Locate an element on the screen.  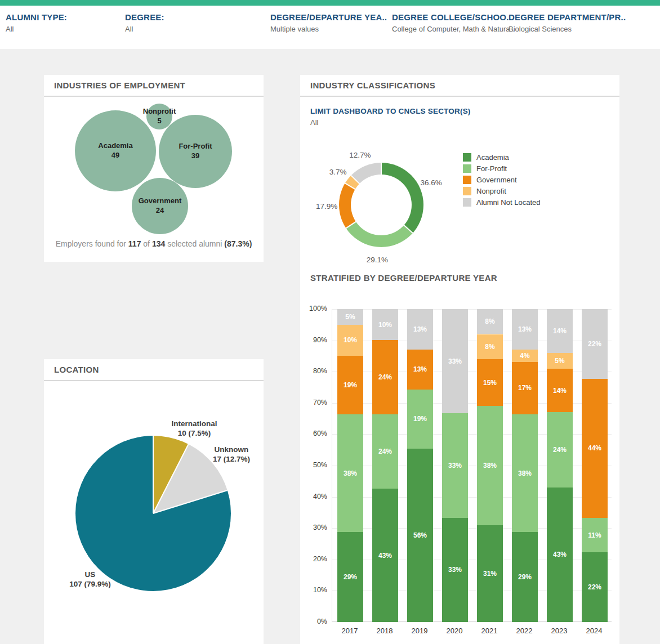
bubble-government: Government24 is located at coordinates (160, 206).